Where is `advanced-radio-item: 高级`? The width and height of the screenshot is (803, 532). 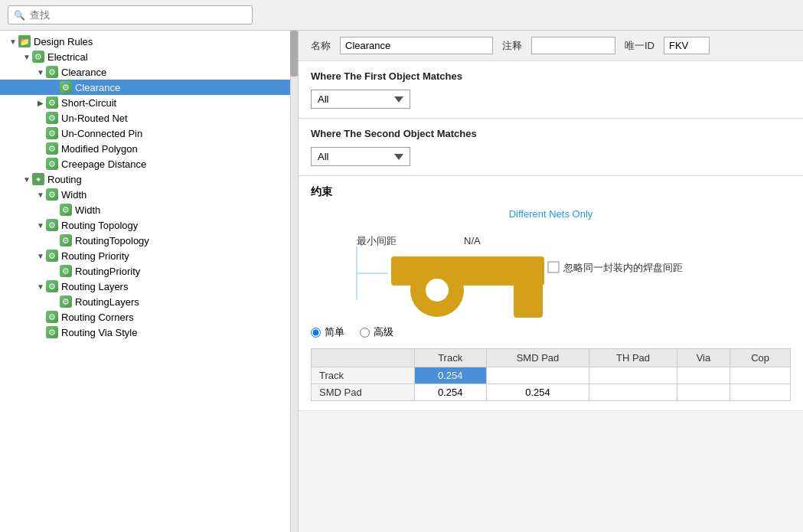 advanced-radio-item: 高级 is located at coordinates (377, 332).